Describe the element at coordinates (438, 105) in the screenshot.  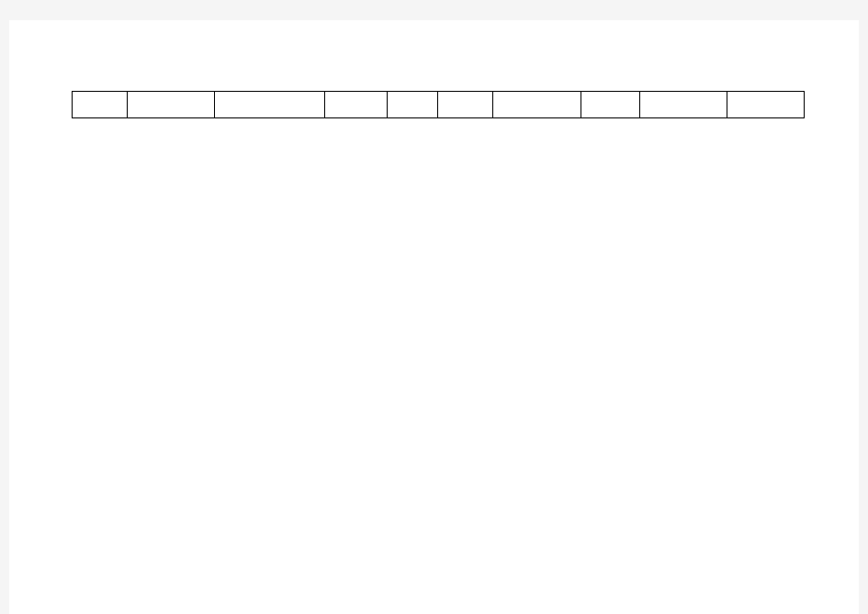
I see `data-table` at that location.